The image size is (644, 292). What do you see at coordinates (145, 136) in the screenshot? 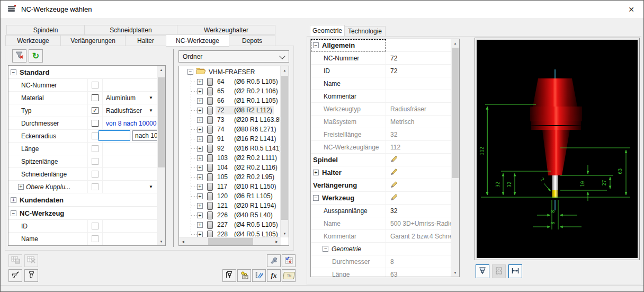
I see `eckenradius-nach-box: nach 1000` at bounding box center [145, 136].